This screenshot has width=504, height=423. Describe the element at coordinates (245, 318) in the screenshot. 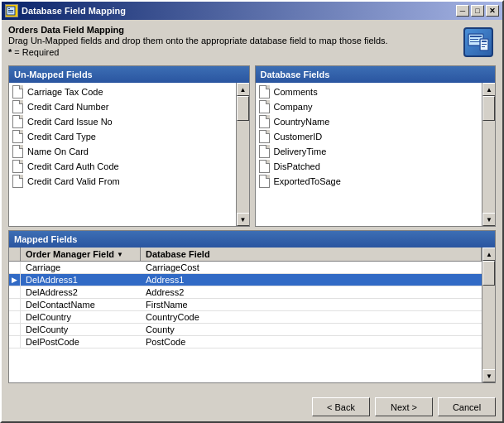

I see `table-row: DelCountry CountryCode` at that location.